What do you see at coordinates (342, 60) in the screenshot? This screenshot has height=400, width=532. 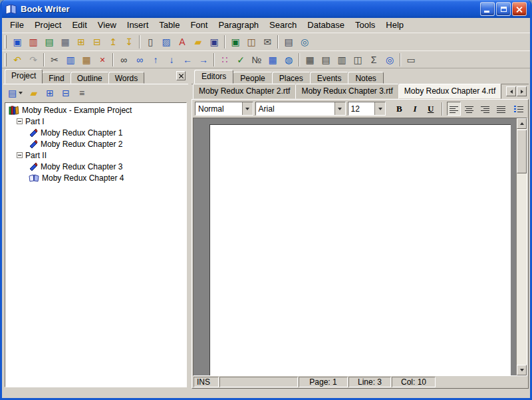 I see `table-insert-column-button: ▥` at bounding box center [342, 60].